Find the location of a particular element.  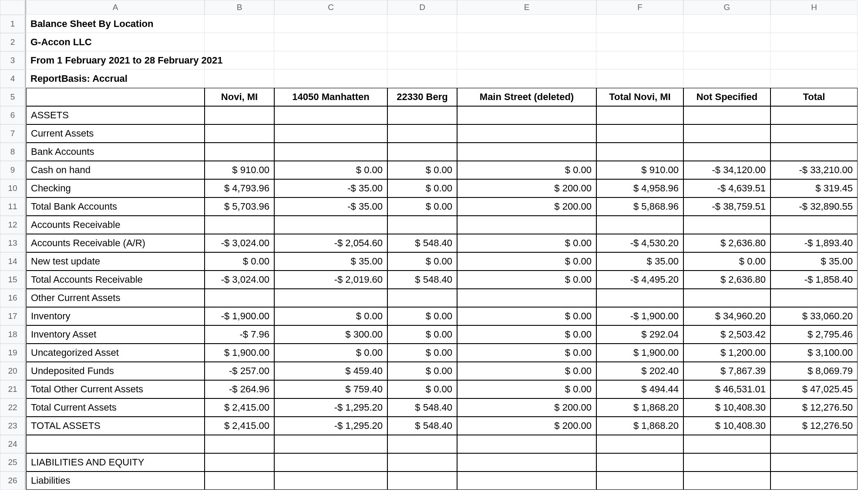

cell-c2 is located at coordinates (331, 42).